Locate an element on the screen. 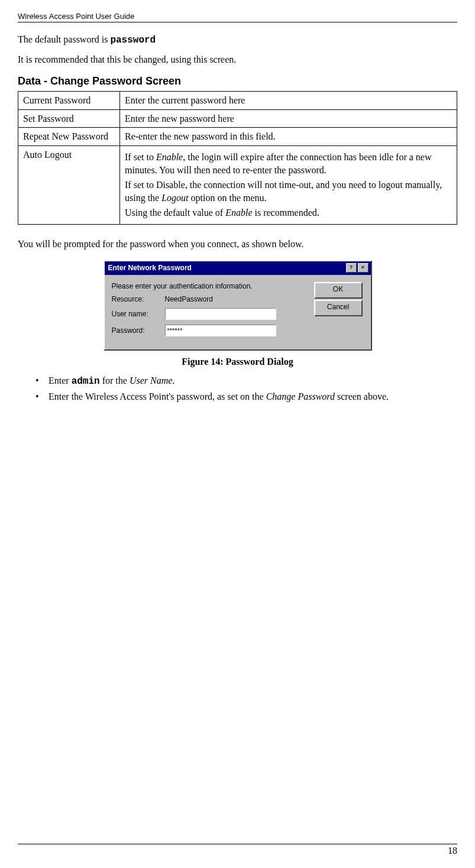 This screenshot has width=475, height=868. table-row: Repeat New Password Re-enter the new pas… is located at coordinates (238, 137).